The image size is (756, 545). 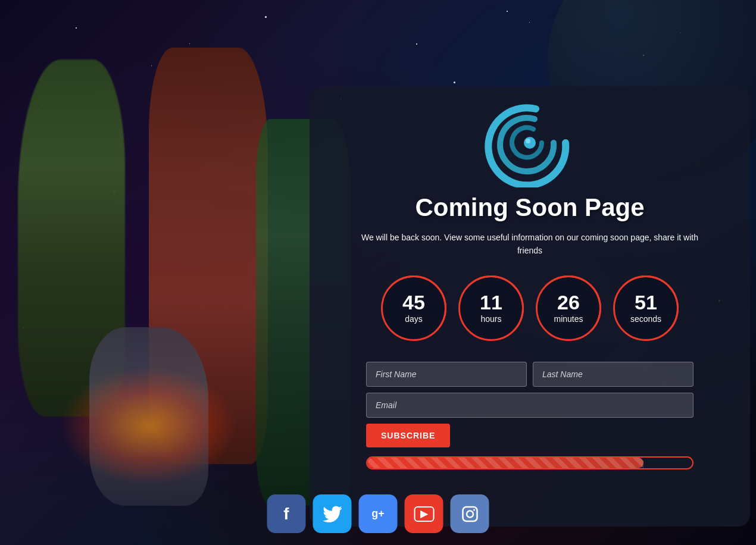 I want to click on countdown-days: 45 days, so click(x=414, y=308).